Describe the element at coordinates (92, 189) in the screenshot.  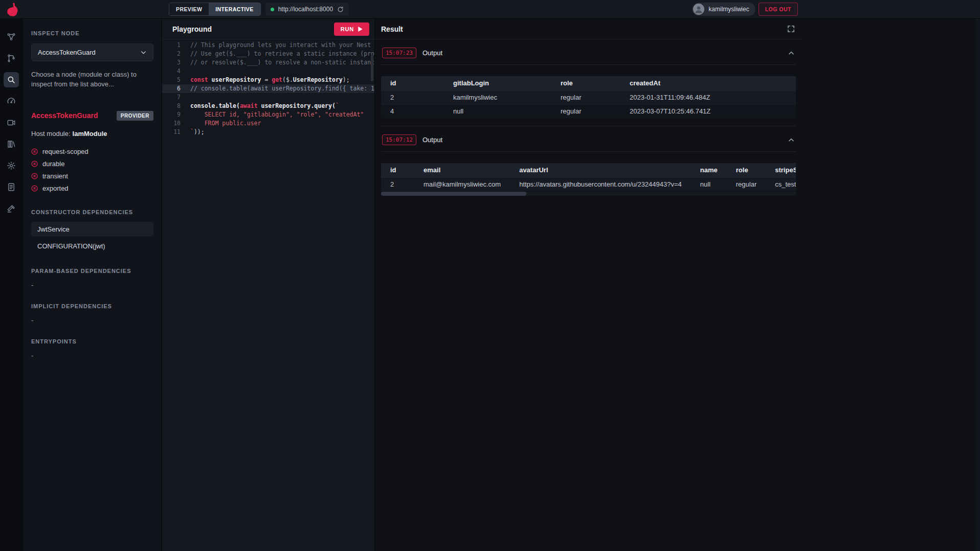
I see `flag-row: exported` at that location.